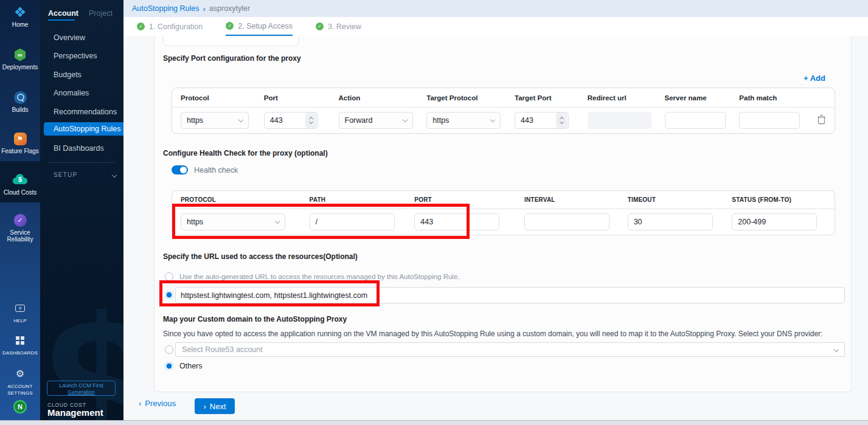 This screenshot has height=425, width=868. What do you see at coordinates (21, 220) in the screenshot?
I see `service-reliability-icon: ✓` at bounding box center [21, 220].